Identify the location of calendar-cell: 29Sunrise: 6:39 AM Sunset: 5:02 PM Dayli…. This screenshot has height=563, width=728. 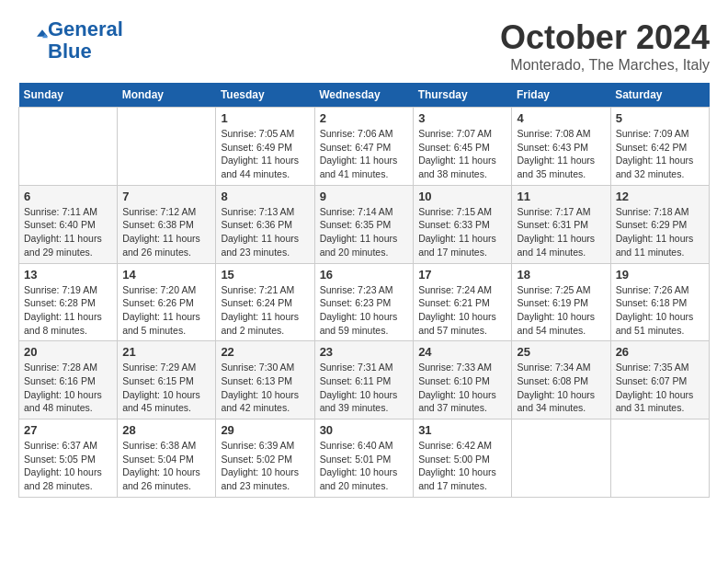
(265, 458).